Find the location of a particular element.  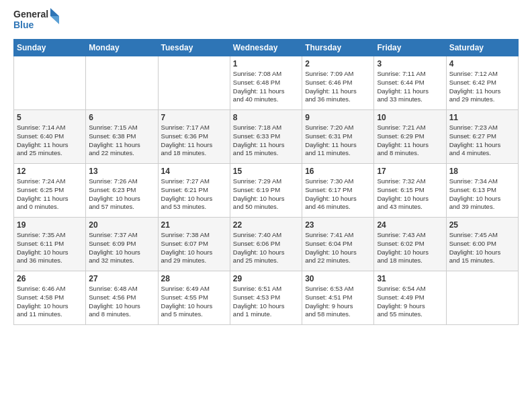

calendar-cell: 3Sunrise: 7:11 AM Sunset: 6:44 PM Daylig… is located at coordinates (410, 83).